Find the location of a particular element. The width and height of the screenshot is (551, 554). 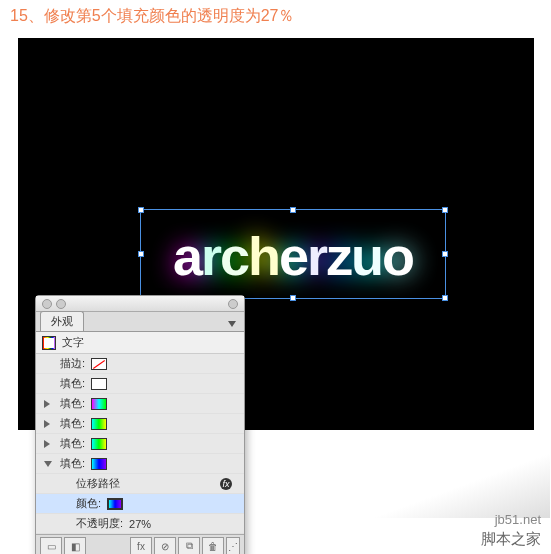

fill-row-3: 填色: is located at coordinates (140, 424).